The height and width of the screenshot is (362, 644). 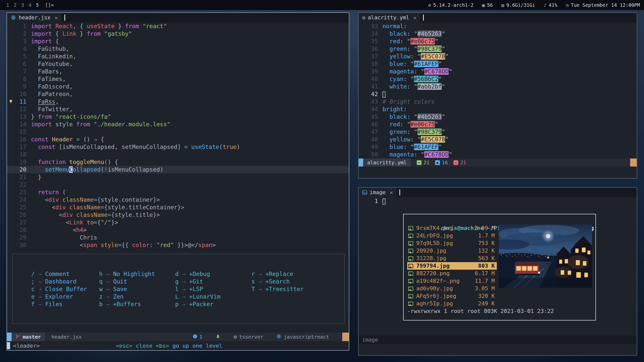 What do you see at coordinates (21, 117) in the screenshot?
I see `line-number: 13` at bounding box center [21, 117].